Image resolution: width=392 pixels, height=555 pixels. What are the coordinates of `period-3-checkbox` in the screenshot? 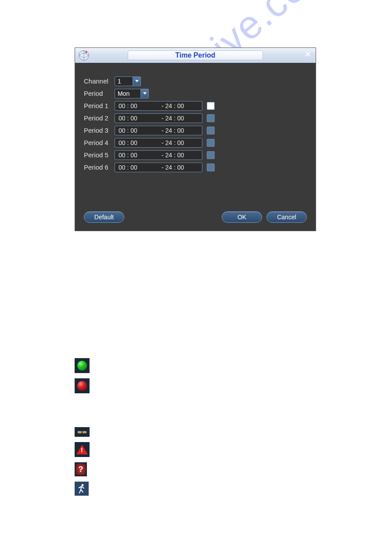 It's located at (211, 131).